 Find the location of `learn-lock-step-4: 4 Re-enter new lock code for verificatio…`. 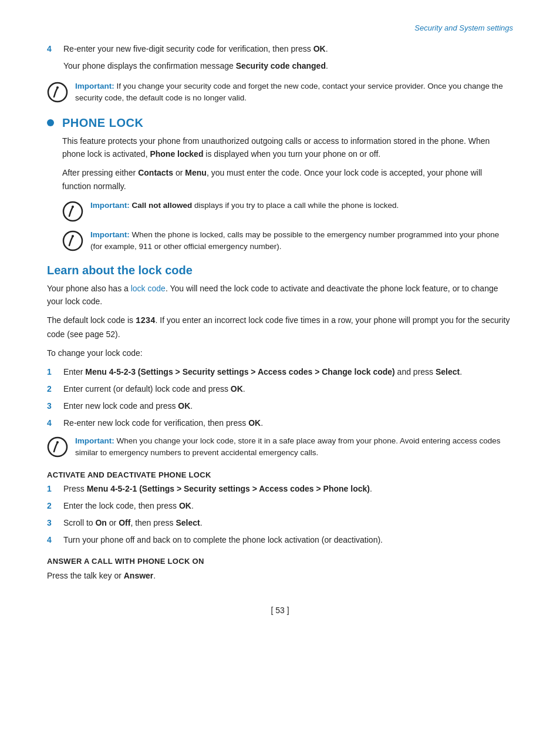

learn-lock-step-4: 4 Re-enter new lock code for verificatio… is located at coordinates (280, 423).